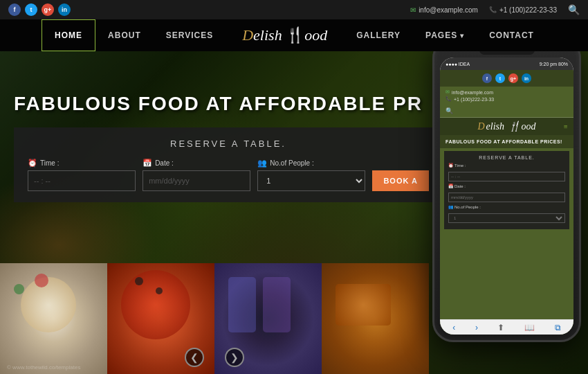 The height and width of the screenshot is (374, 588). Describe the element at coordinates (558, 328) in the screenshot. I see `browser-tabs-icon: ⧉` at that location.